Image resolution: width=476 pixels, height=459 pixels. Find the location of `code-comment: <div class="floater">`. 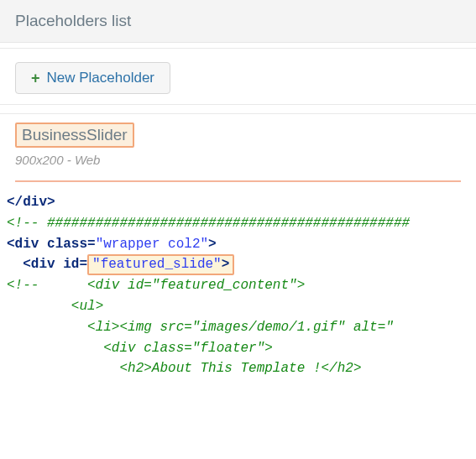

code-comment: <div class="floater"> is located at coordinates (139, 348).